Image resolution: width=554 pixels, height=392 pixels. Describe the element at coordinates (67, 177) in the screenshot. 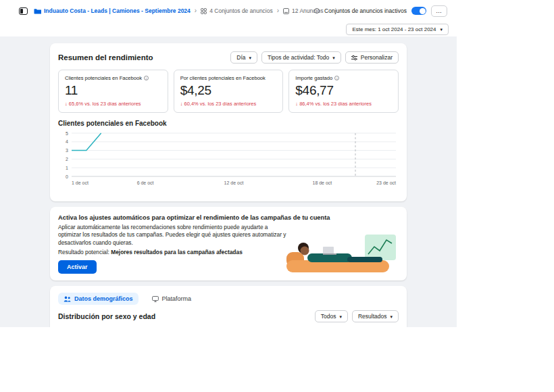

I see `svg-text: 0` at that location.